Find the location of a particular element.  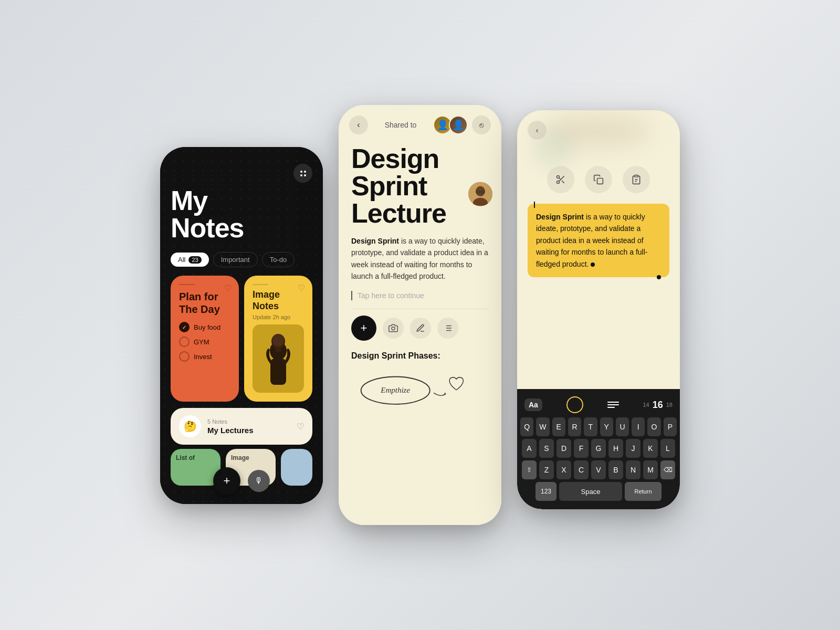

plan-heart-icon: ♡ is located at coordinates (228, 288).